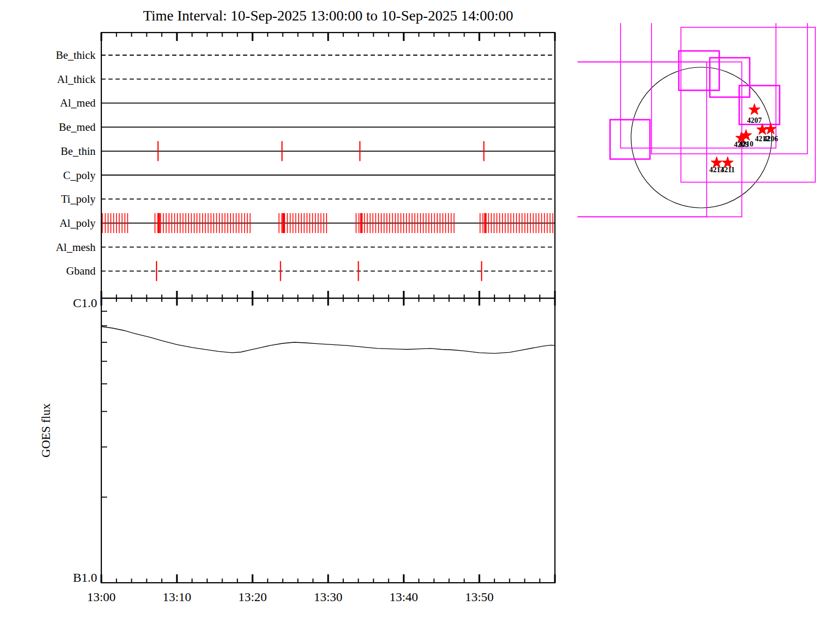 This screenshot has width=840, height=630. What do you see at coordinates (101, 597) in the screenshot?
I see `x-tick-label-13:00: 13:00` at bounding box center [101, 597].